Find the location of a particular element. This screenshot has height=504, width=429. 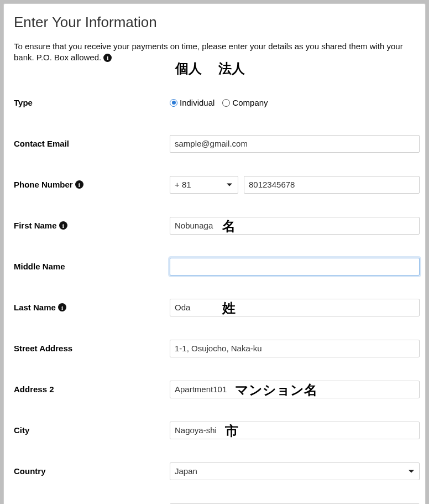

first-name-input is located at coordinates (295, 226).